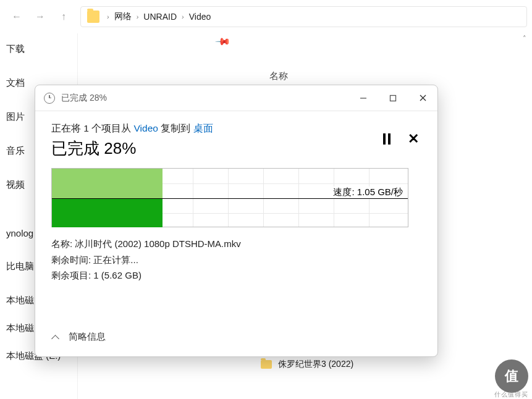 The height and width of the screenshot is (399, 532). What do you see at coordinates (108, 213) in the screenshot?
I see `graph-fill-lower` at bounding box center [108, 213].